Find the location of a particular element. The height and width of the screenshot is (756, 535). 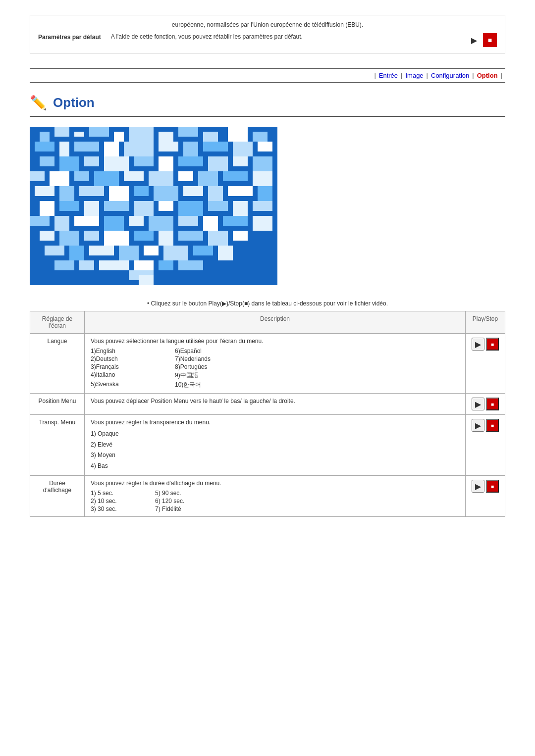

params-desc: A l'aide de cette fonction, vous pouvez … is located at coordinates (284, 37).